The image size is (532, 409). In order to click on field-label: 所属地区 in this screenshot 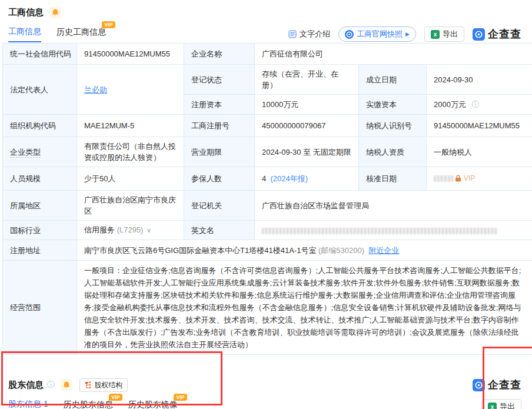, I will do `click(40, 206)`.